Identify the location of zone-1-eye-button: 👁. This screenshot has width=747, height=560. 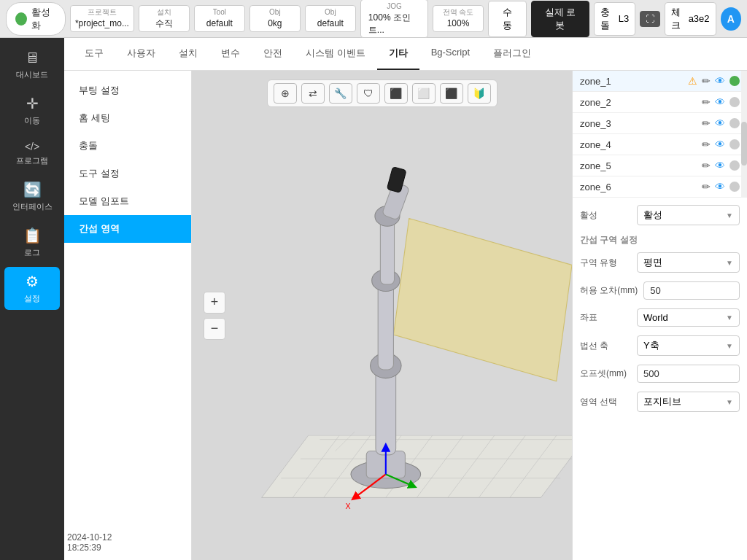
(720, 81).